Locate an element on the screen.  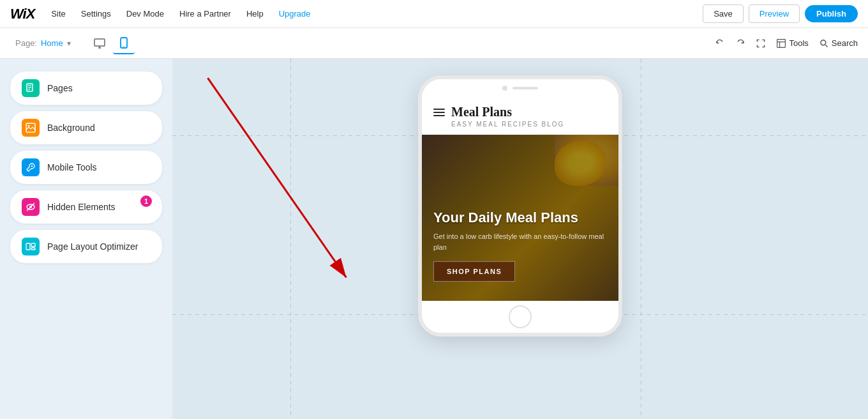
sidebar-item-mobile-tools: Mobile Tools is located at coordinates (86, 167).